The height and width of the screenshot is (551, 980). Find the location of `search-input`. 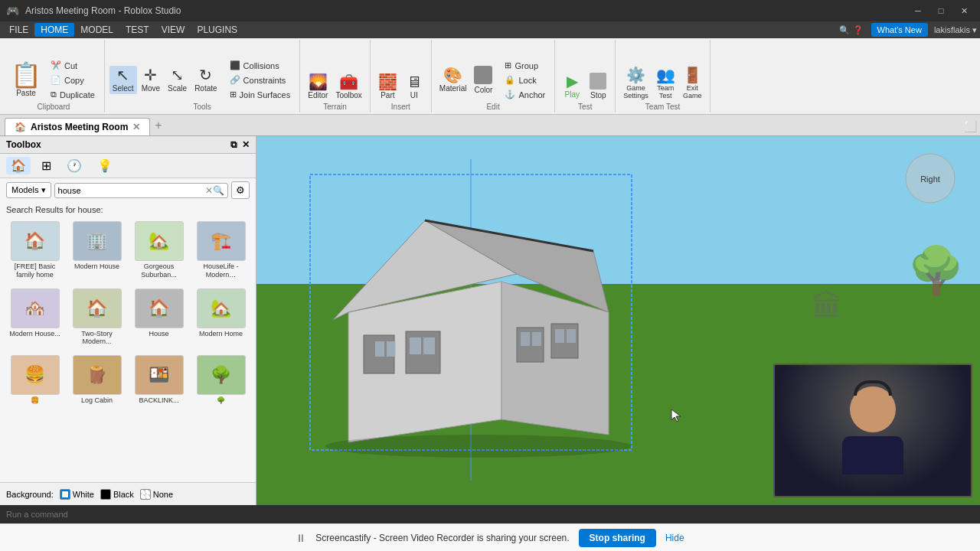

search-input is located at coordinates (132, 191).